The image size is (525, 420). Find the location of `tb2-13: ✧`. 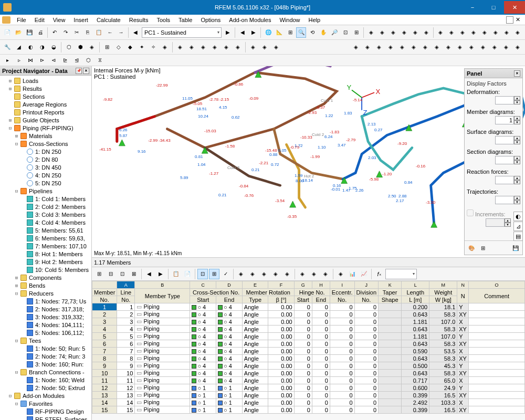

tb2-13: ✧ is located at coordinates (153, 47).